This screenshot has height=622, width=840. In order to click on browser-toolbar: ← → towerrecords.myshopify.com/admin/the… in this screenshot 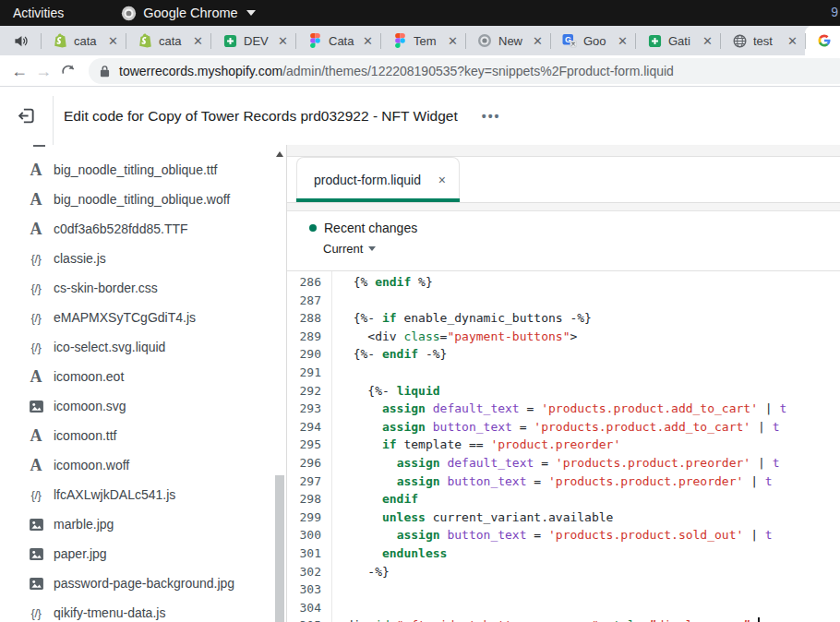, I will do `click(420, 71)`.